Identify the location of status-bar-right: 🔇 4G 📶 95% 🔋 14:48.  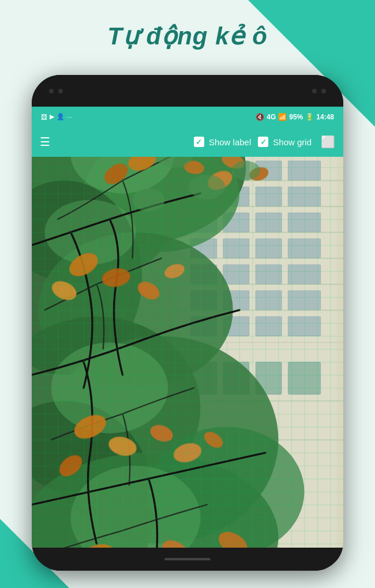
(295, 117).